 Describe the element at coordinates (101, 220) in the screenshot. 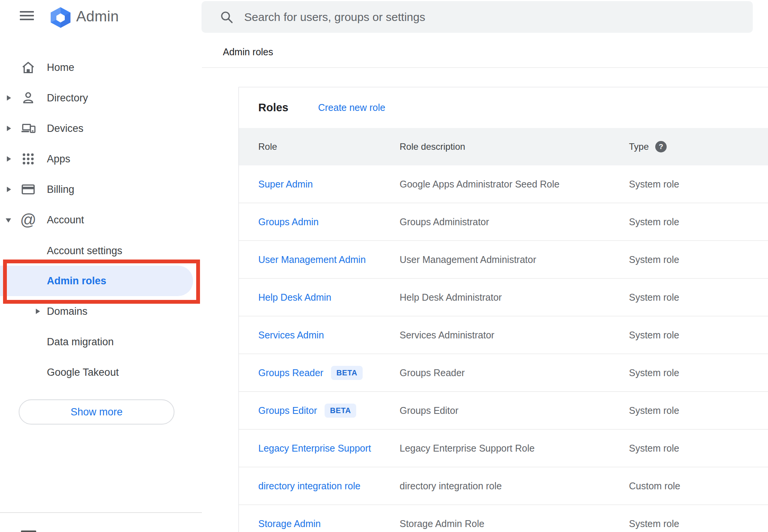

I see `sidebar-item-account: @ Account` at that location.